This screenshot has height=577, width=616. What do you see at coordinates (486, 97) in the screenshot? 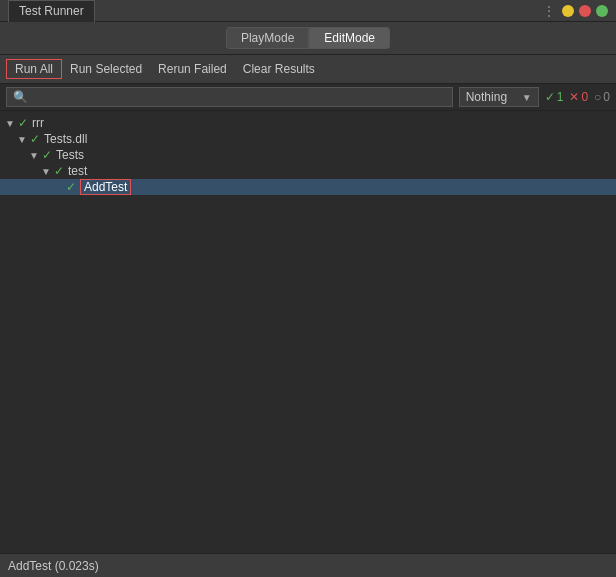
I see `filter-dropdown-value: Nothing` at bounding box center [486, 97].